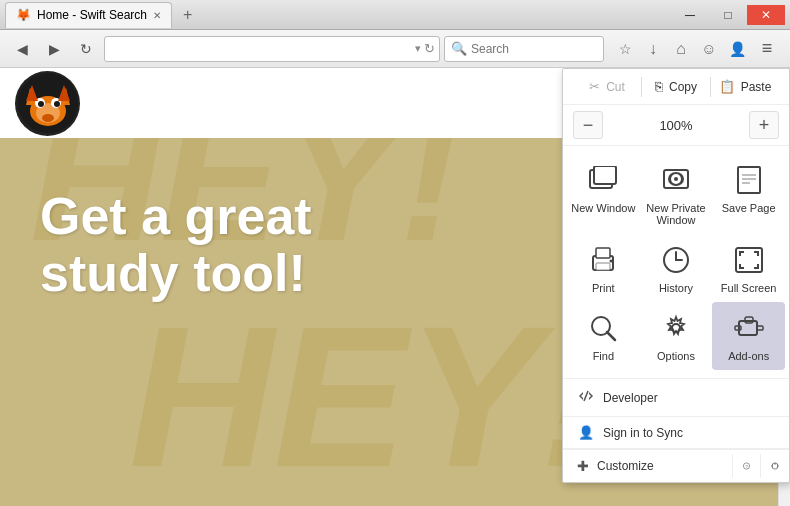 This screenshot has height=506, width=790. I want to click on close-button: ✕, so click(766, 15).